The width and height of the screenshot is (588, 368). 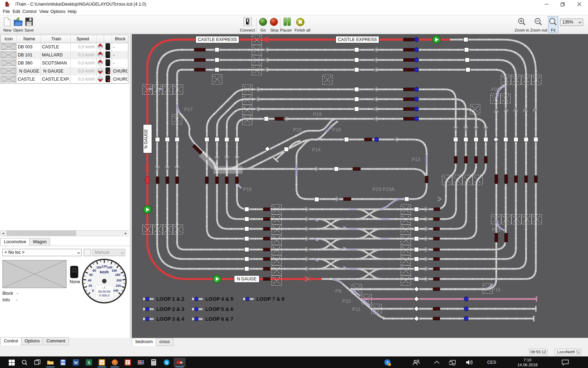 I want to click on svg-text: 20, so click(x=90, y=286).